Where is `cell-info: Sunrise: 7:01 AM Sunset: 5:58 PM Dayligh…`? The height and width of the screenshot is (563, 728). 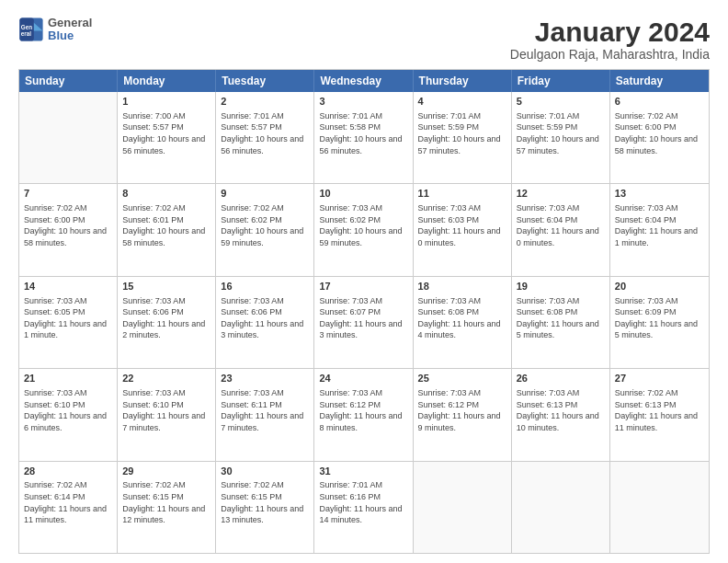 cell-info: Sunrise: 7:01 AM Sunset: 5:58 PM Dayligh… is located at coordinates (363, 133).